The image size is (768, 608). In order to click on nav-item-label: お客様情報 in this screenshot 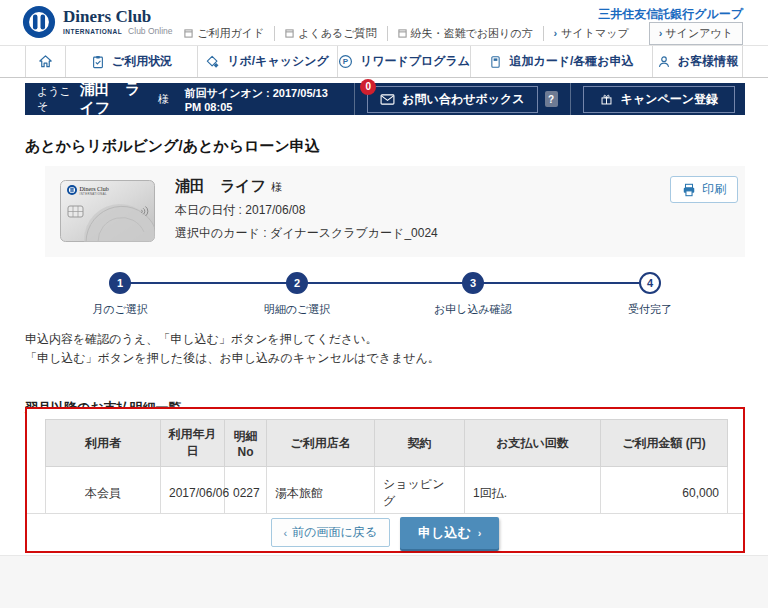, I will do `click(708, 62)`.